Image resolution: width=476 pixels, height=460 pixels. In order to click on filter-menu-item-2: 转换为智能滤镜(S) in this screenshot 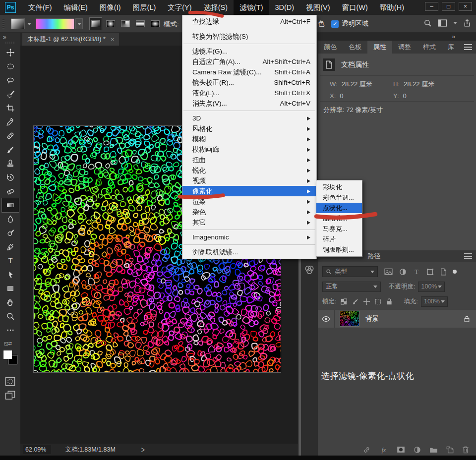, I will do `click(249, 37)`.